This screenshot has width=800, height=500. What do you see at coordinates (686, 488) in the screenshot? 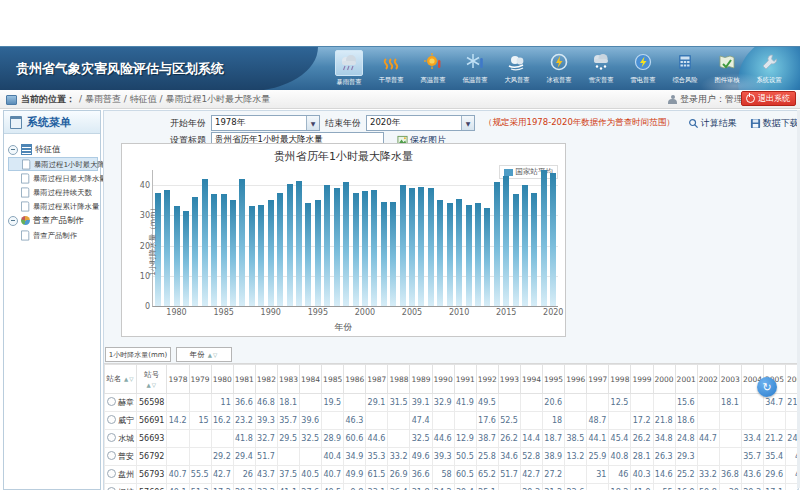
I see `value-cell: 16.9` at bounding box center [686, 488].